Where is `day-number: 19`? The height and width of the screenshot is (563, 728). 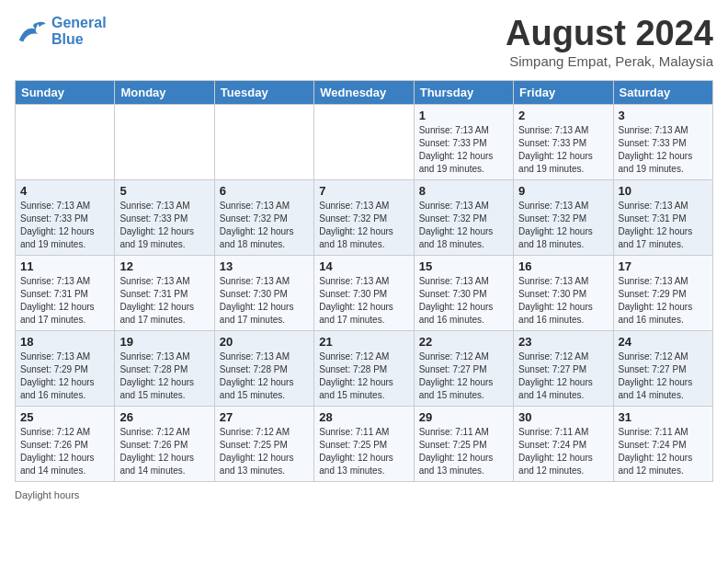 day-number: 19 is located at coordinates (164, 342).